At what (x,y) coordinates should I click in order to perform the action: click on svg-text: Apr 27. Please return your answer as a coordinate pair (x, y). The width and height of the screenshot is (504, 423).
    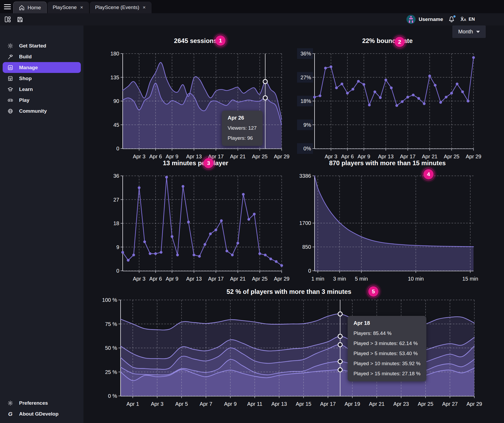
    Looking at the image, I should click on (450, 404).